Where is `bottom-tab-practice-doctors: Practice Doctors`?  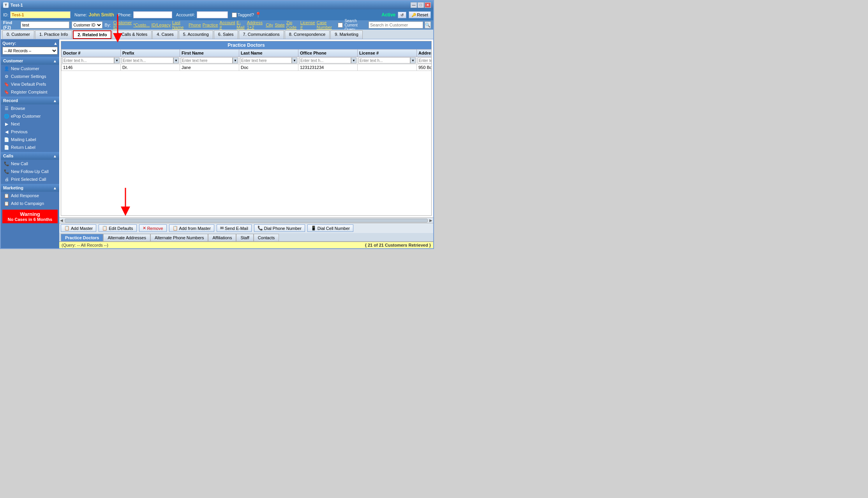 bottom-tab-practice-doctors: Practice Doctors is located at coordinates (82, 238).